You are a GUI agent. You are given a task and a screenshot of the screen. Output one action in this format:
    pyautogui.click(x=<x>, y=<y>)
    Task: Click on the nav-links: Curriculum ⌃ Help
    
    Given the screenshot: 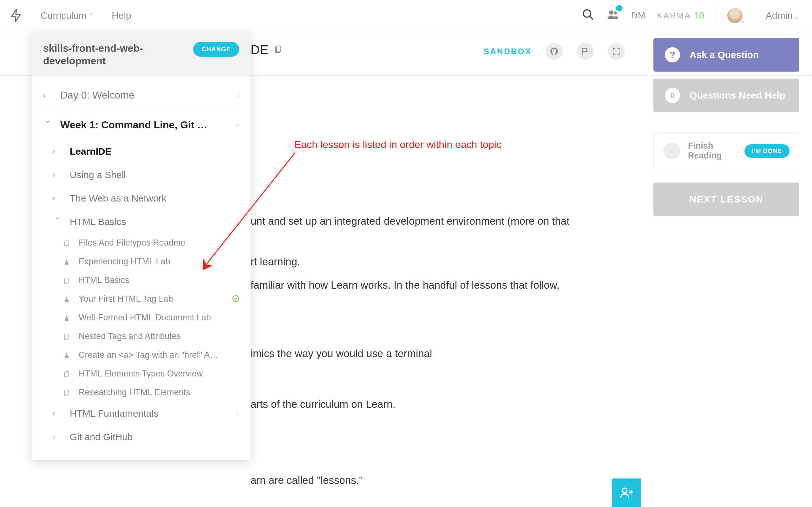 What is the action you would take?
    pyautogui.click(x=86, y=15)
    